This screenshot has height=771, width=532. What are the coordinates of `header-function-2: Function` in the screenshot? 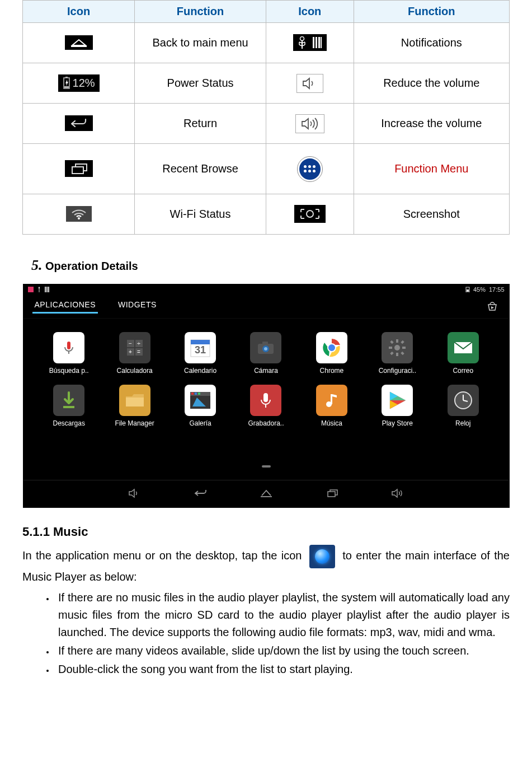 It's located at (431, 12).